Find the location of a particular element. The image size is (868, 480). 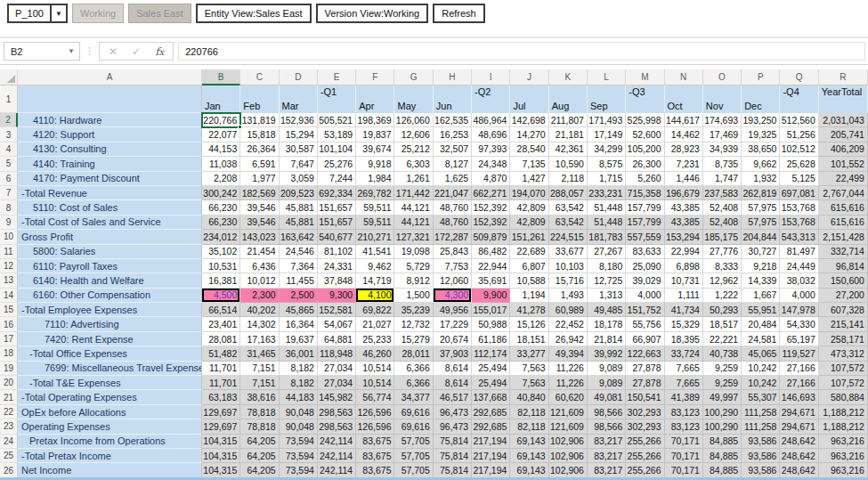

cell-E16: 54,067 is located at coordinates (337, 324).